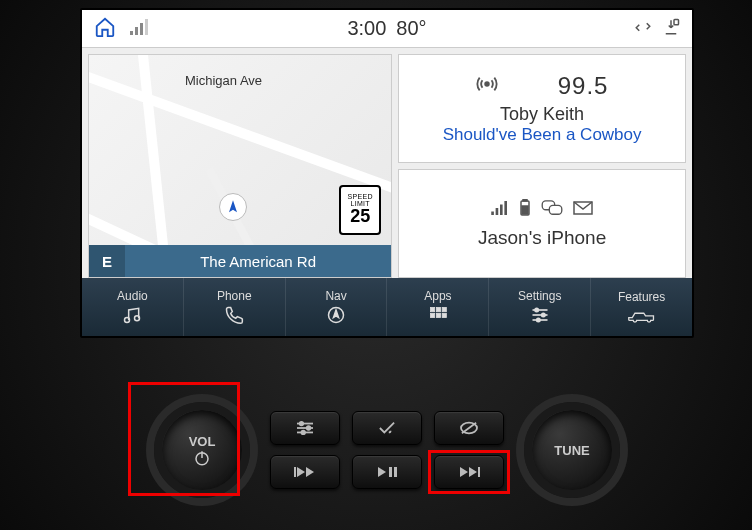  What do you see at coordinates (387, 29) in the screenshot?
I see `status-bar: 3:00 80°` at bounding box center [387, 29].